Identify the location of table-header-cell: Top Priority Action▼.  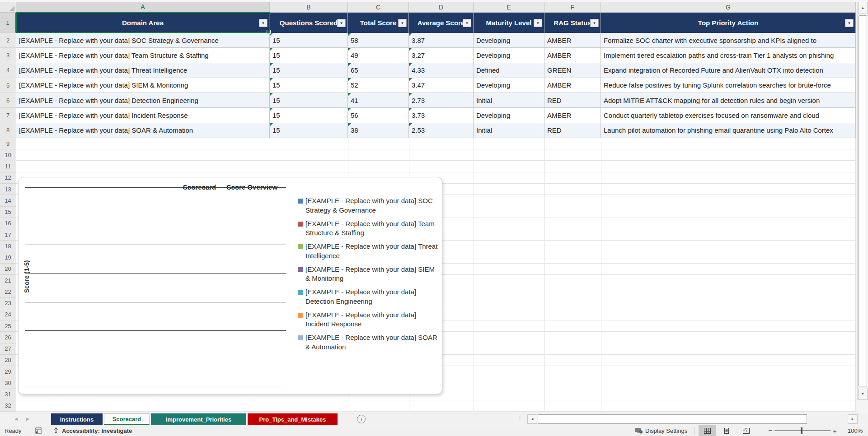
(728, 23).